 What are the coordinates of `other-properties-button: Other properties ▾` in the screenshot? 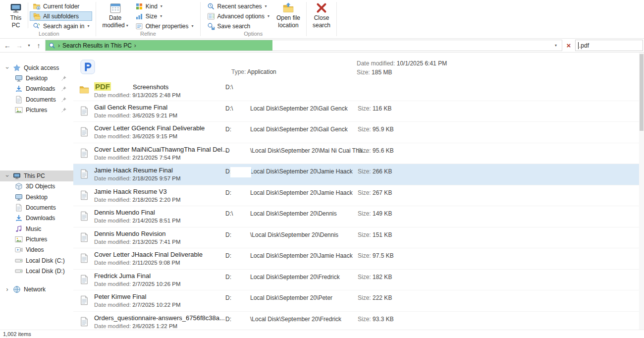 It's located at (164, 26).